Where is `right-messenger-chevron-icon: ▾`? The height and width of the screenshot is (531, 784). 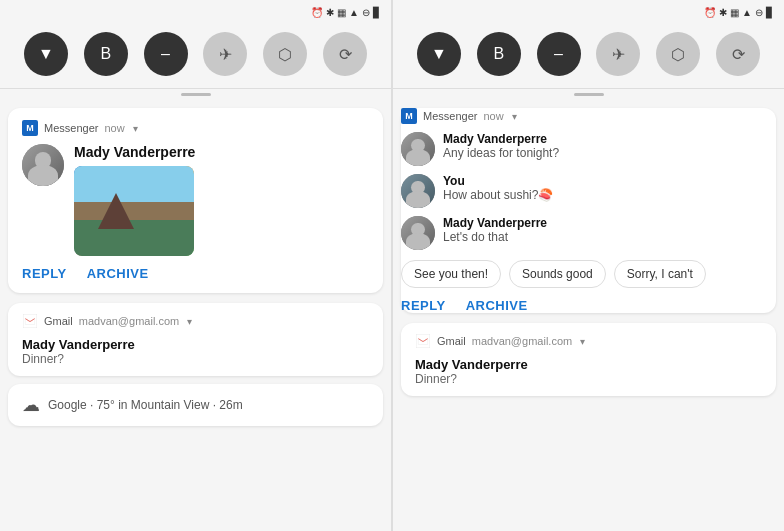 right-messenger-chevron-icon: ▾ is located at coordinates (514, 116).